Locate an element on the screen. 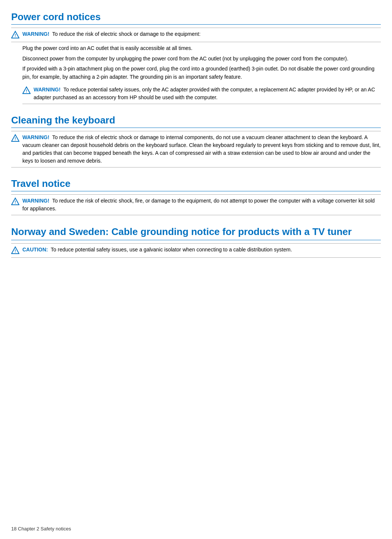  section-title-cleaning: Cleaning the keyboard is located at coordinates (196, 119).